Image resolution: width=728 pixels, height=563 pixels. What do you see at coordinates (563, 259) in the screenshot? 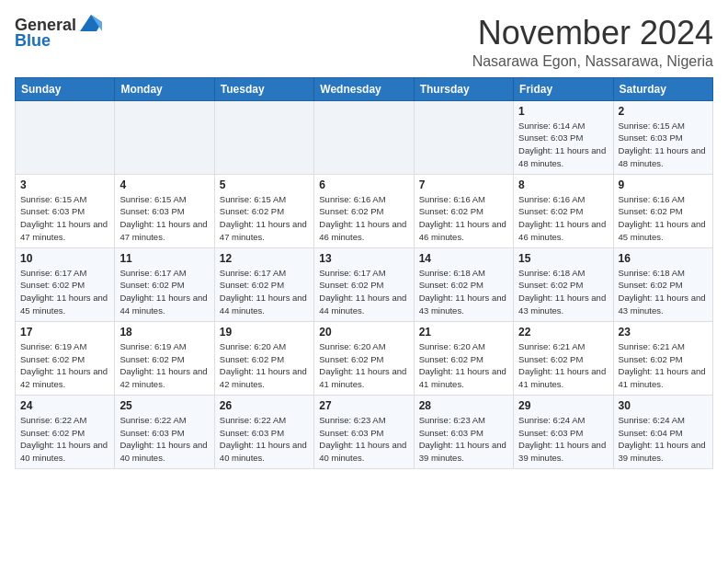
I see `day-number: 15` at bounding box center [563, 259].